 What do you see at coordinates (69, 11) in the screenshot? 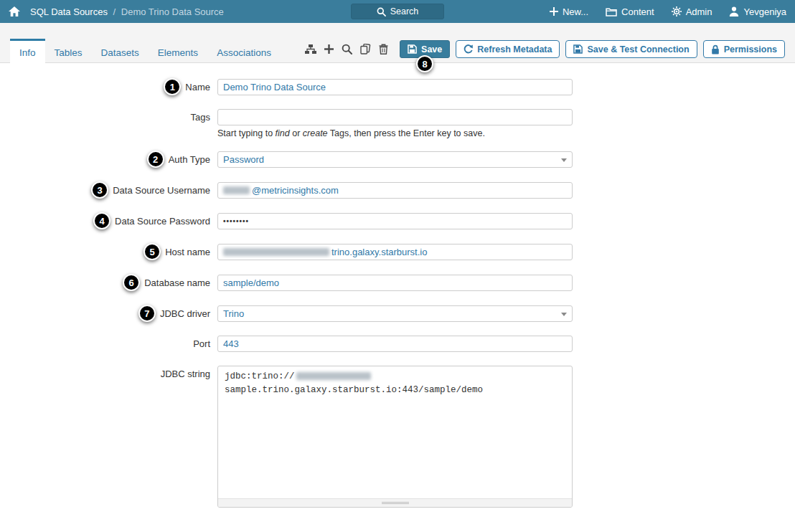
I see `breadcrumb-section: SQL Data Sources` at bounding box center [69, 11].